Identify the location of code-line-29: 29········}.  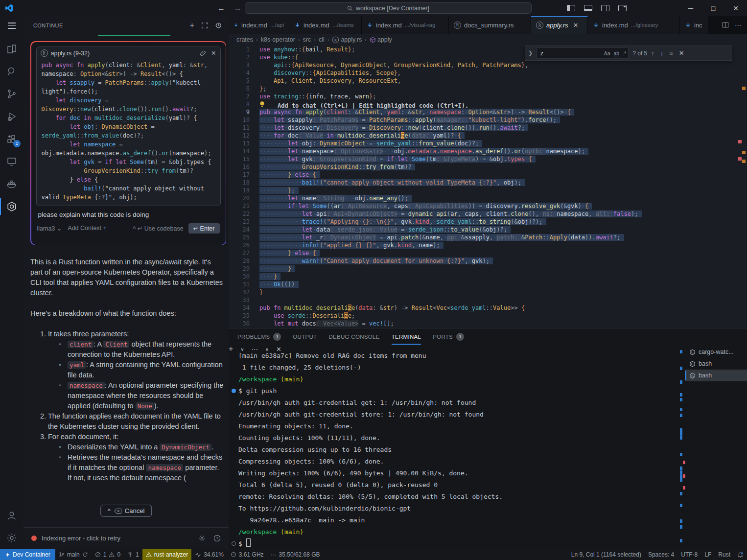
(488, 269).